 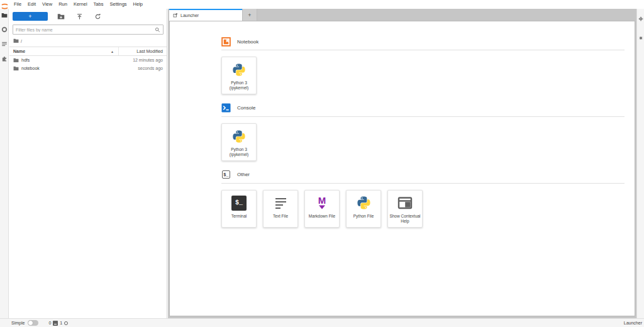 What do you see at coordinates (4, 164) in the screenshot?
I see `left-sidebar` at bounding box center [4, 164].